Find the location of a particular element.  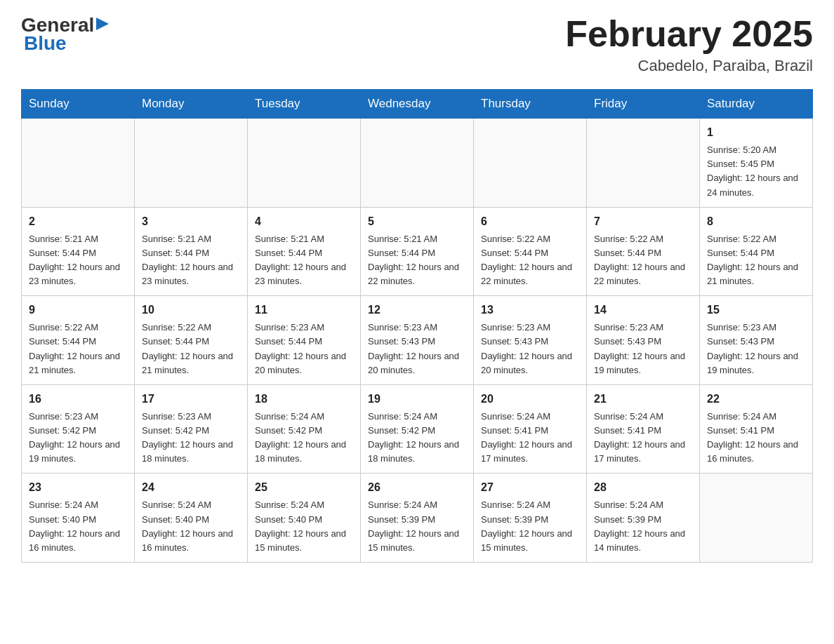

table-row: 14Sunrise: 5:23 AM Sunset: 5:43 PM Dayli… is located at coordinates (643, 341).